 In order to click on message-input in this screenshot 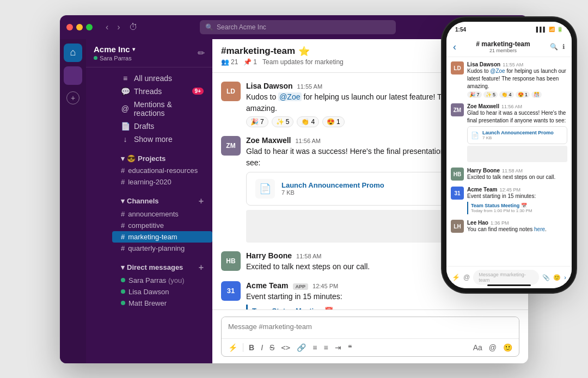, I will do `click(370, 326)`.